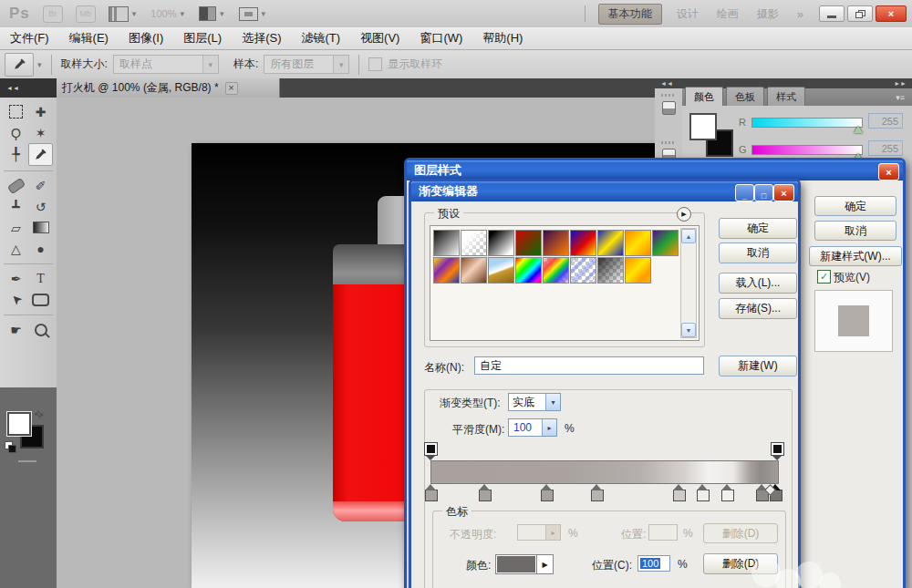  I want to click on menu-item-5: 滤镜(T), so click(321, 38).